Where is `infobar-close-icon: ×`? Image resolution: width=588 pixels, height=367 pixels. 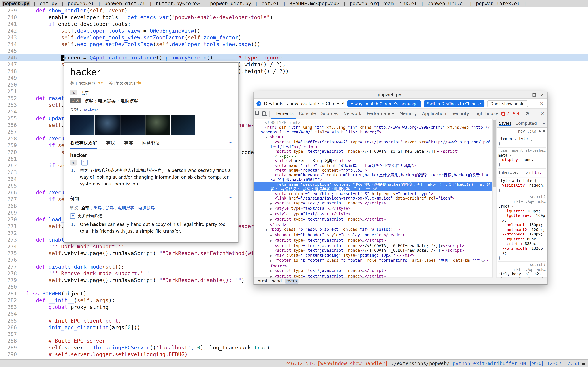
infobar-close-icon: × is located at coordinates (541, 103).